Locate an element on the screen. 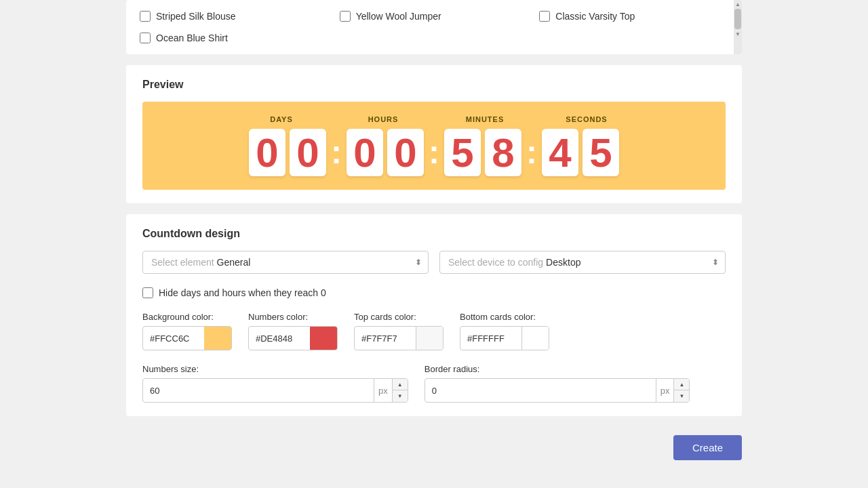 The image size is (868, 488). digit-minutes-tens: 5 is located at coordinates (462, 152).